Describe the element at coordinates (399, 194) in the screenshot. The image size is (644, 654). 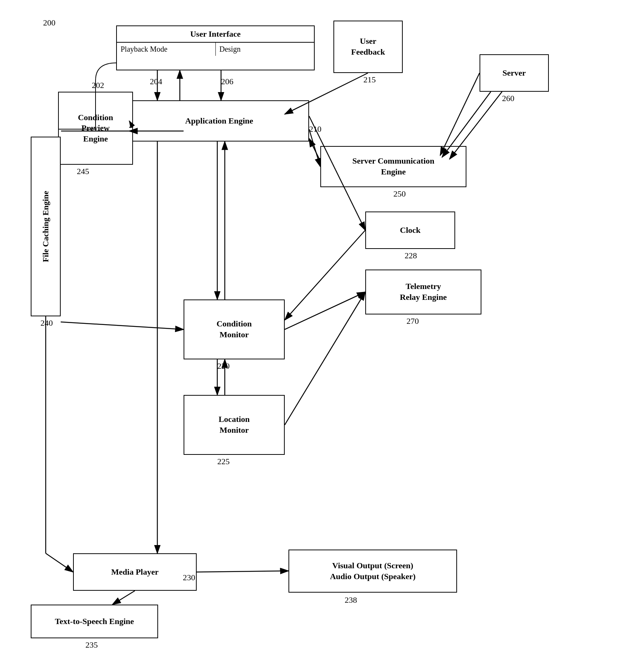
I see `label-250: 250` at that location.